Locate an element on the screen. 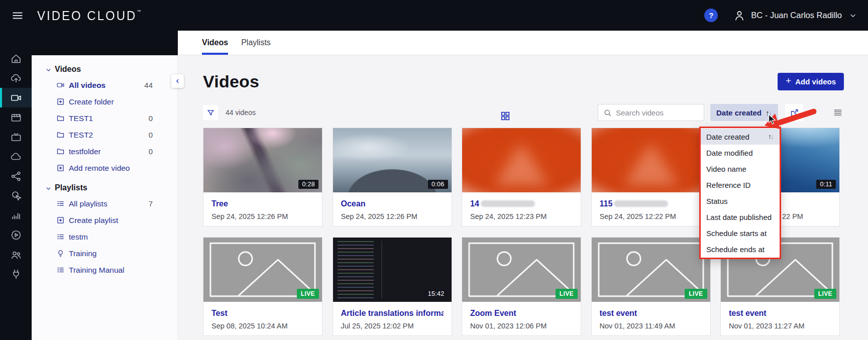 The height and width of the screenshot is (340, 868). export-button is located at coordinates (794, 112).